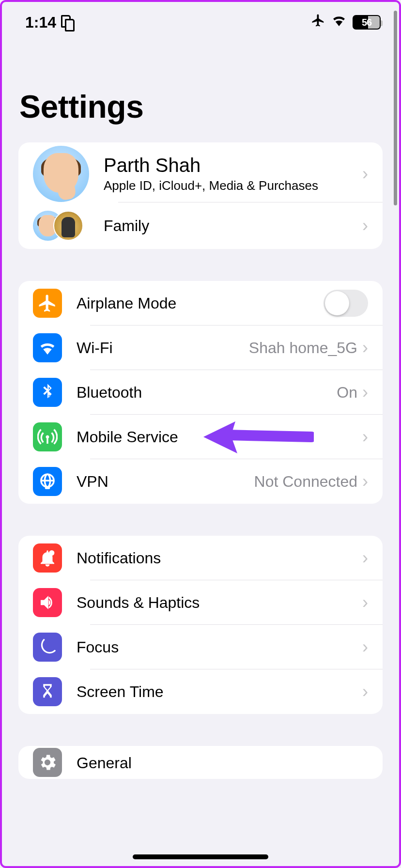 This screenshot has width=401, height=868. Describe the element at coordinates (47, 481) in the screenshot. I see `globe-icon` at that location.